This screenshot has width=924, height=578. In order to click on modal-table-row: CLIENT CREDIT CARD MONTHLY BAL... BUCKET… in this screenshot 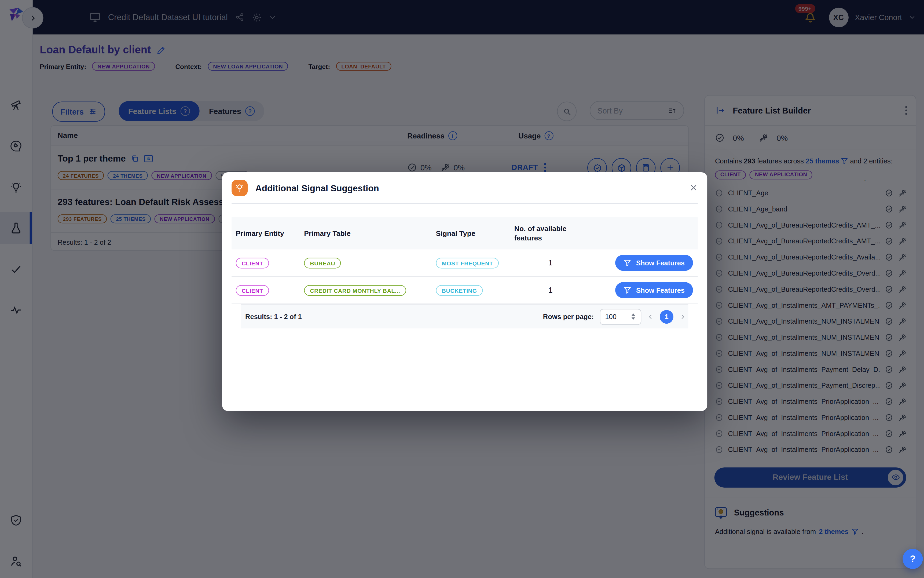, I will do `click(465, 291)`.